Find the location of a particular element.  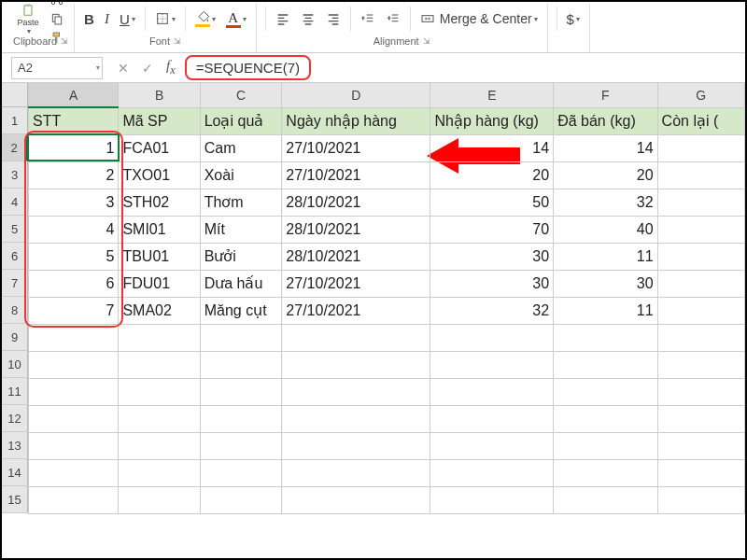

cell: Còn lại ( is located at coordinates (700, 121).